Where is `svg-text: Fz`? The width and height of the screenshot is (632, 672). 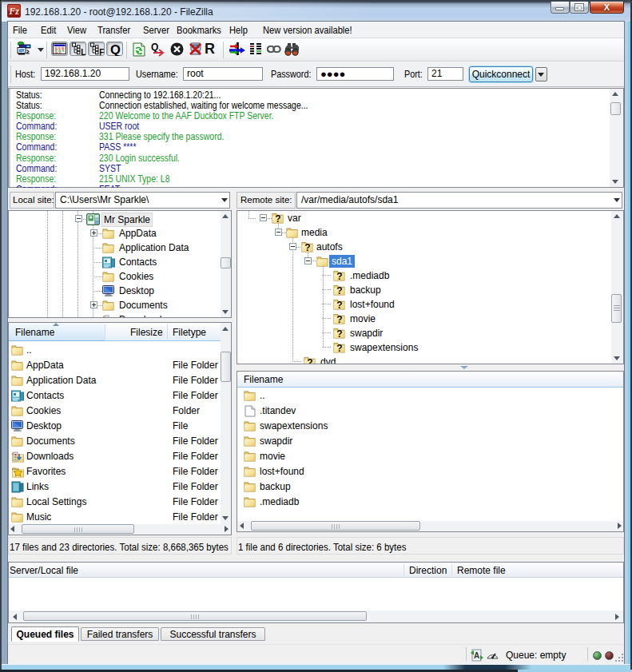
svg-text: Fz is located at coordinates (14, 11).